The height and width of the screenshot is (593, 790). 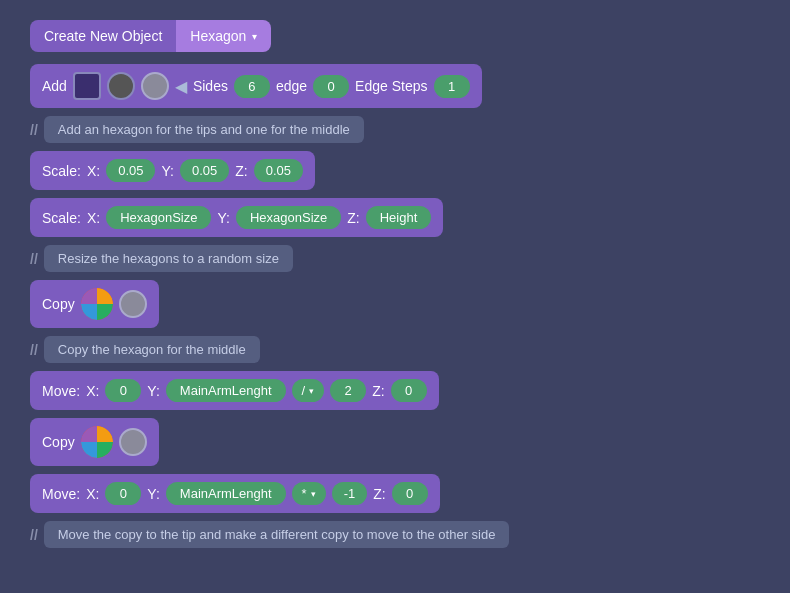 What do you see at coordinates (234, 390) in the screenshot?
I see `move1-block: Move: X: 0 Y: MainArmLenght / ▾ 2 Z: 0` at bounding box center [234, 390].